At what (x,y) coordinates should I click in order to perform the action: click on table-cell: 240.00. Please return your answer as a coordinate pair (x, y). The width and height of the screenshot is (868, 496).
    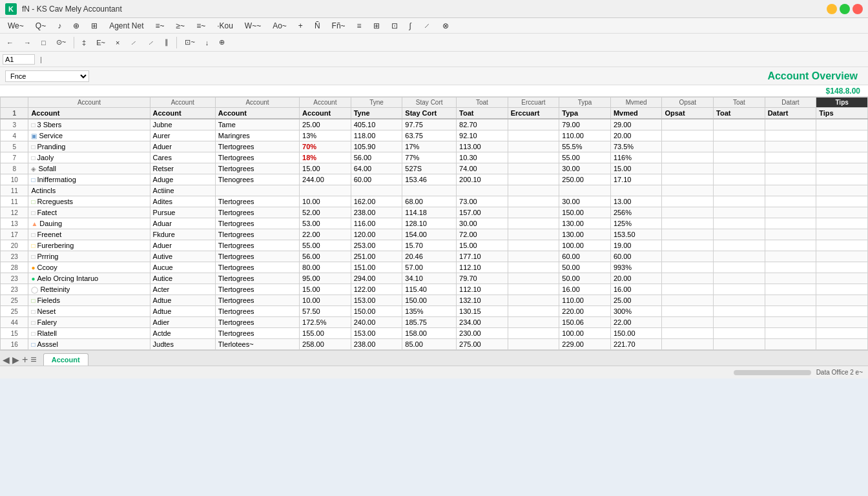
    Looking at the image, I should click on (377, 323).